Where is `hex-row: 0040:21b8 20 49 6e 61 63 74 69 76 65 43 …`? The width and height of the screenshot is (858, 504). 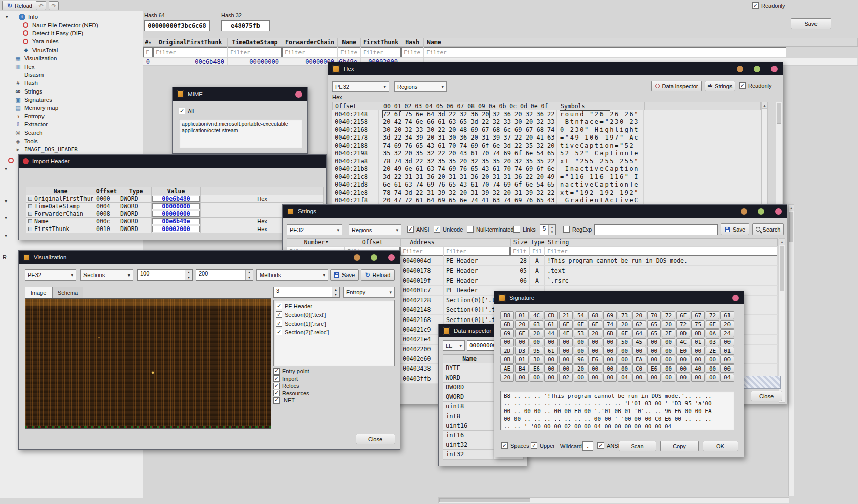
hex-row: 0040:21b8 20 49 6e 61 63 74 69 76 65 43 … is located at coordinates (547, 169).